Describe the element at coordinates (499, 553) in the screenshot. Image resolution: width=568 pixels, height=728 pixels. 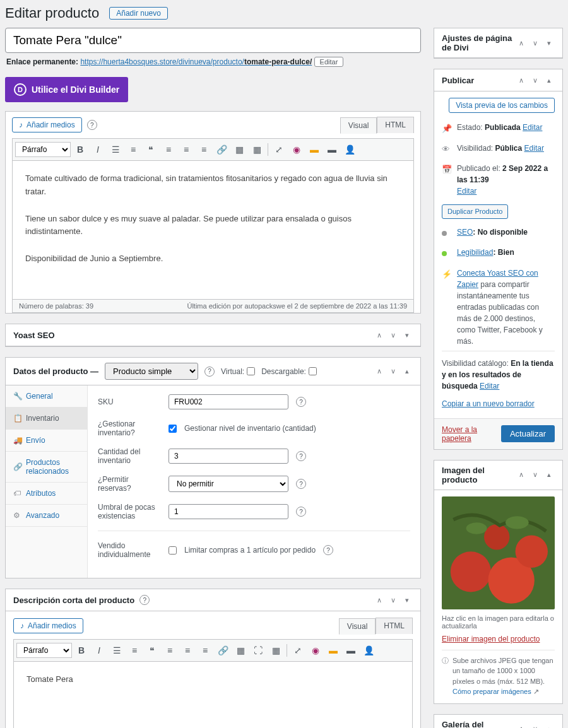
I see `product-image-thumbnail` at that location.